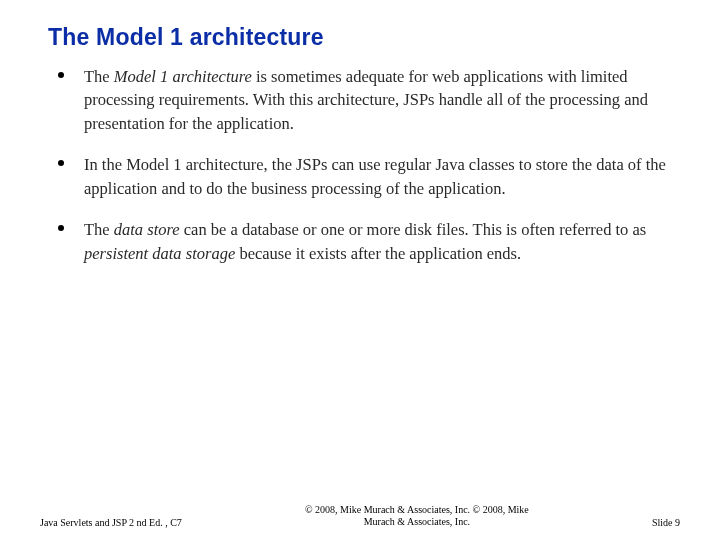  What do you see at coordinates (360, 38) in the screenshot?
I see `slide-title: The Model 1 architecture` at bounding box center [360, 38].